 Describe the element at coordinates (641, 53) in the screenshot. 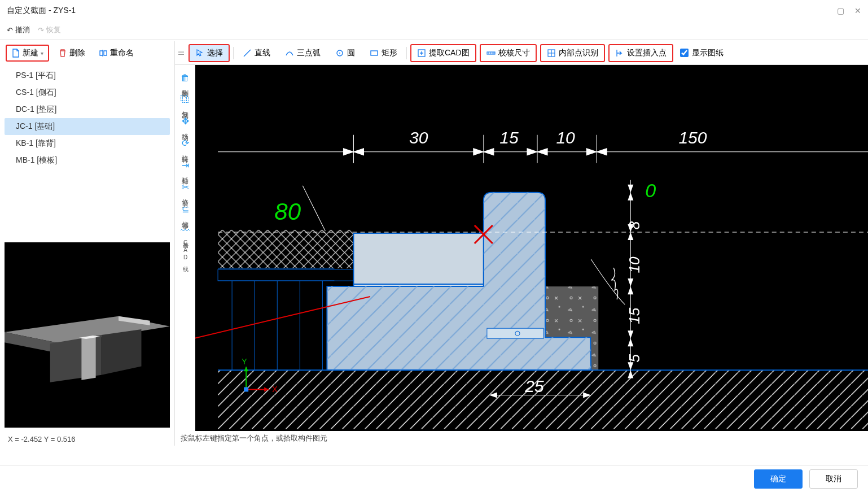

I see `set-insert-button: 设置插入点` at that location.